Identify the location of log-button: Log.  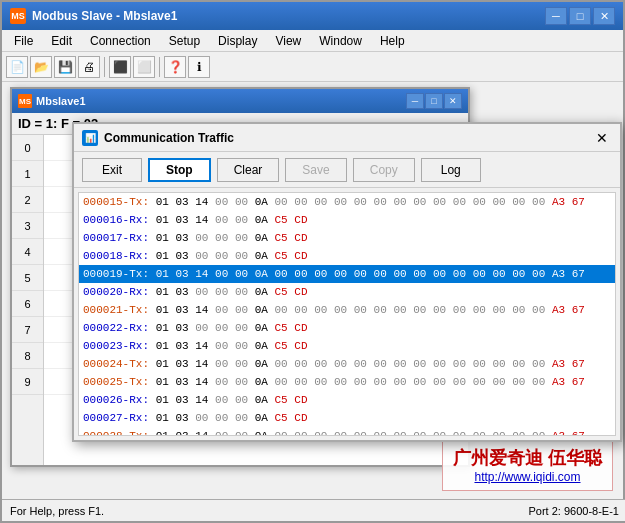
(451, 170).